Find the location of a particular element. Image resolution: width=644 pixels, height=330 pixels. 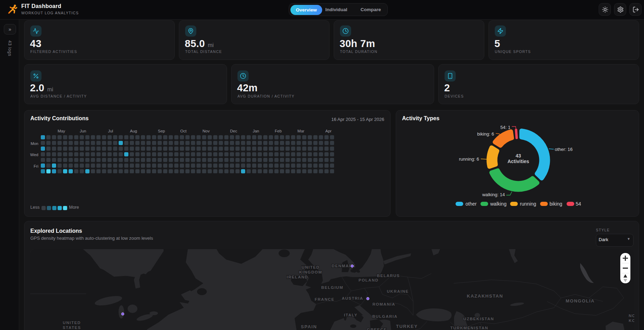

svg-text: KINGDOM is located at coordinates (311, 272).